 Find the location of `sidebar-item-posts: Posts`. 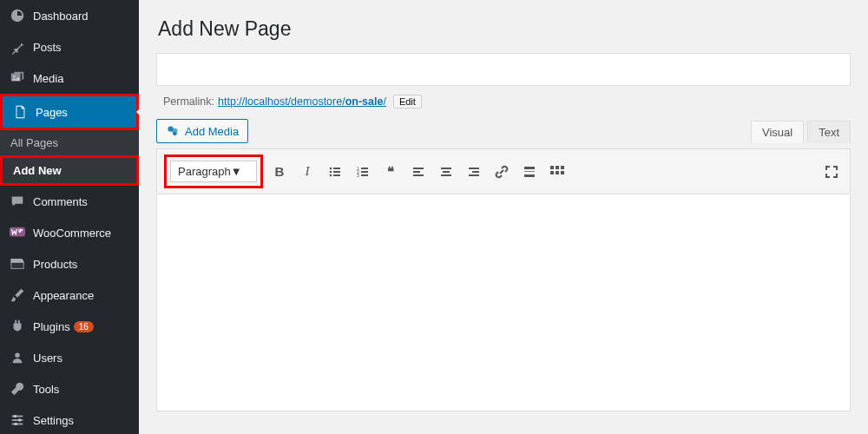

sidebar-item-posts: Posts is located at coordinates (69, 47).